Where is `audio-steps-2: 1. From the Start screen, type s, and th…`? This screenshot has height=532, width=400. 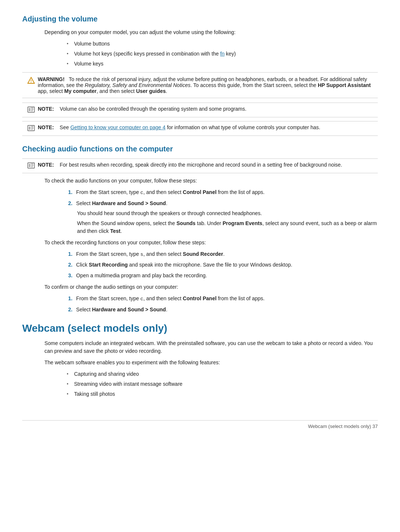 audio-steps-2: 1. From the Start screen, type s, and th… is located at coordinates (222, 265).